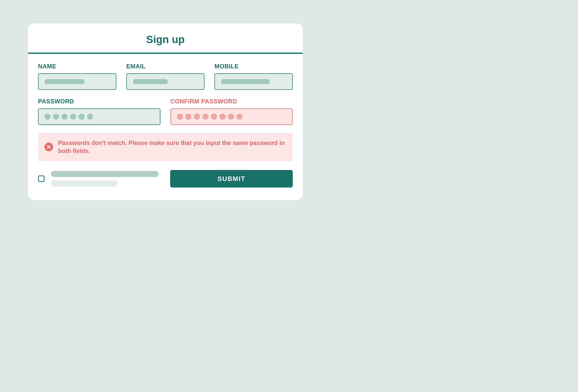 The width and height of the screenshot is (578, 392). I want to click on email-input, so click(166, 82).